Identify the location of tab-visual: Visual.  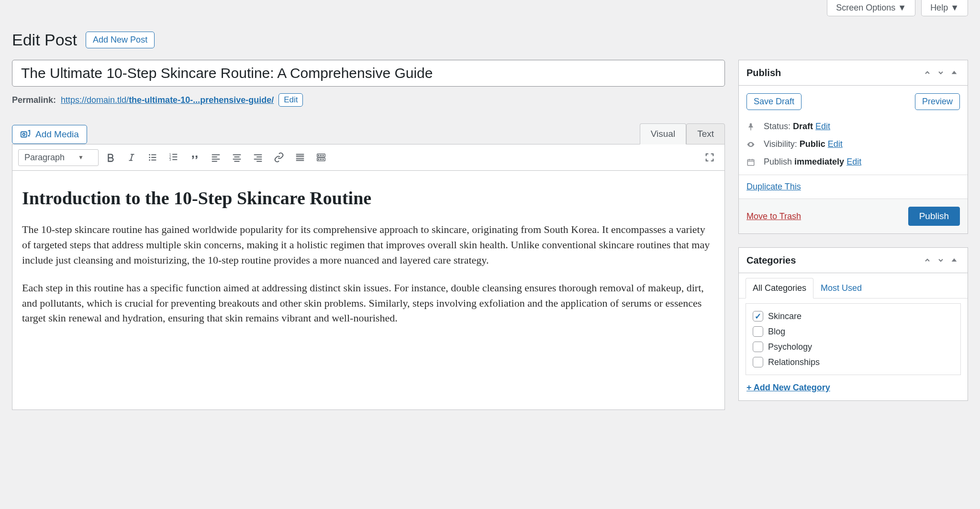
(663, 134).